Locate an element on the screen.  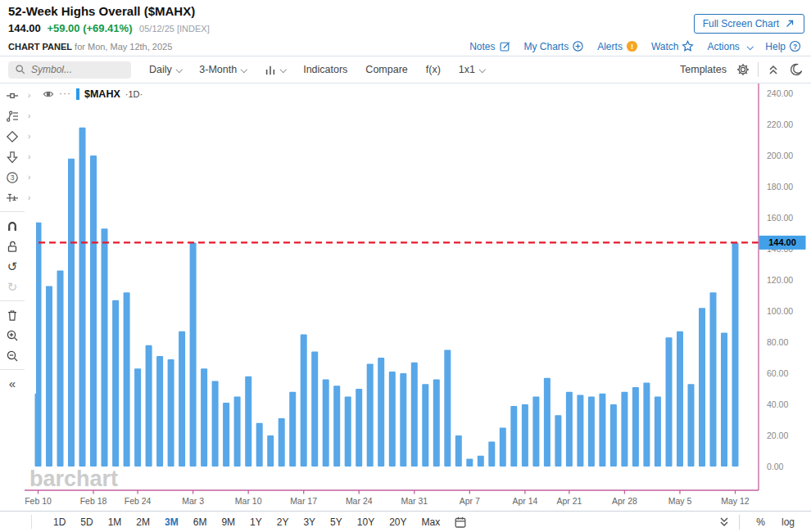
gann-tool-button: › is located at coordinates (18, 198).